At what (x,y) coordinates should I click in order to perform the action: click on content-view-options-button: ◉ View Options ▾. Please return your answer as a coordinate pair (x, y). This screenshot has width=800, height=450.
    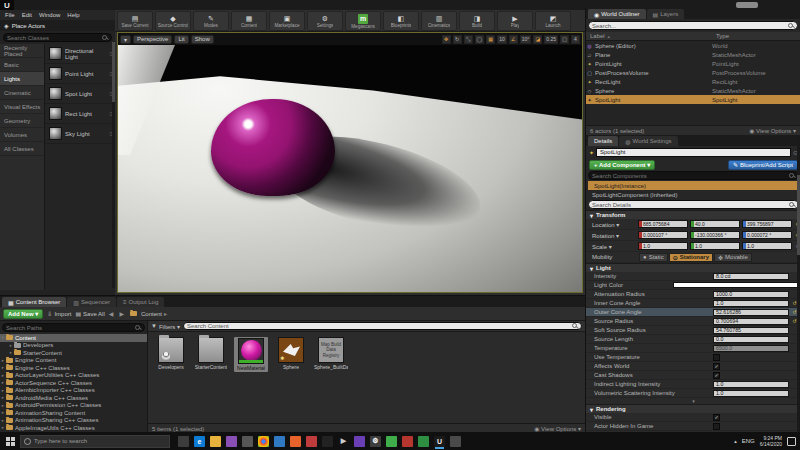
    Looking at the image, I should click on (558, 428).